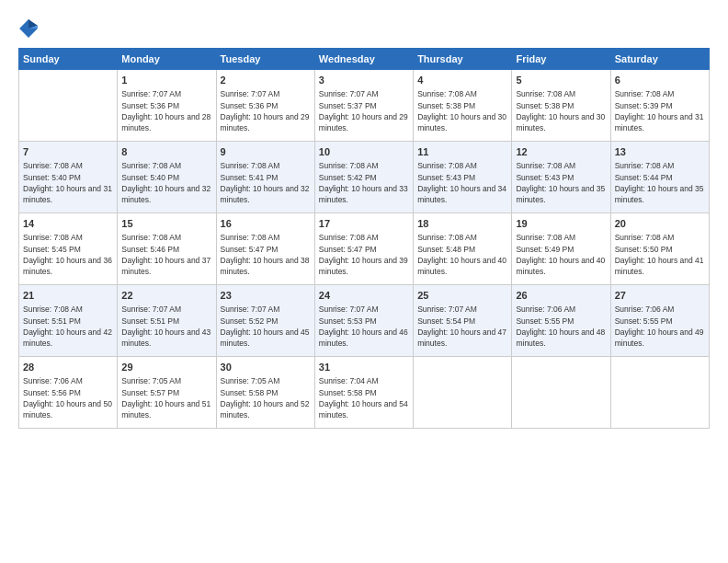 The width and height of the screenshot is (728, 563). I want to click on header, so click(364, 28).